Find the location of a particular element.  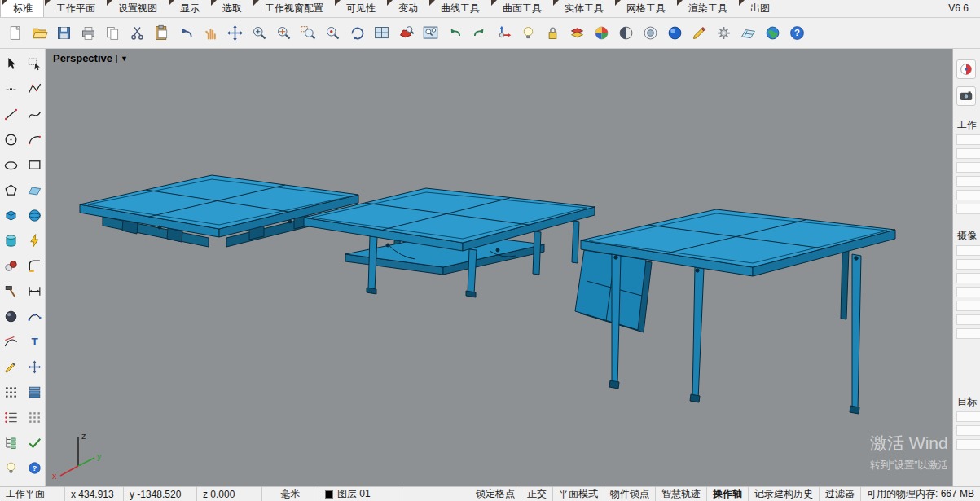

status-toggle-1: 锁定格点 is located at coordinates (495, 494).